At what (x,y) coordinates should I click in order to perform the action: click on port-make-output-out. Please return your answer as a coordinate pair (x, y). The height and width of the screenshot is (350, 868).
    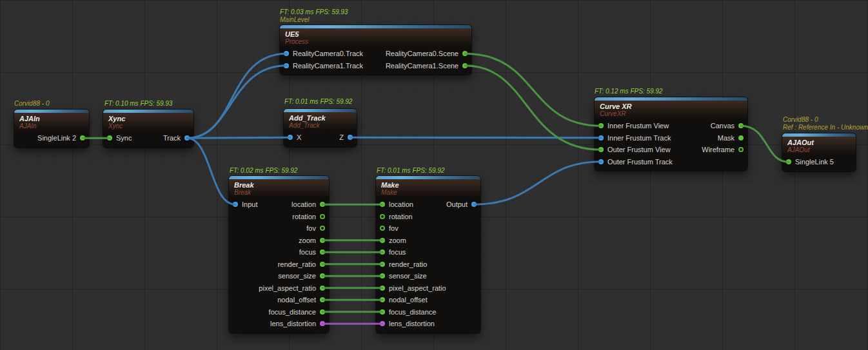
    Looking at the image, I should click on (474, 204).